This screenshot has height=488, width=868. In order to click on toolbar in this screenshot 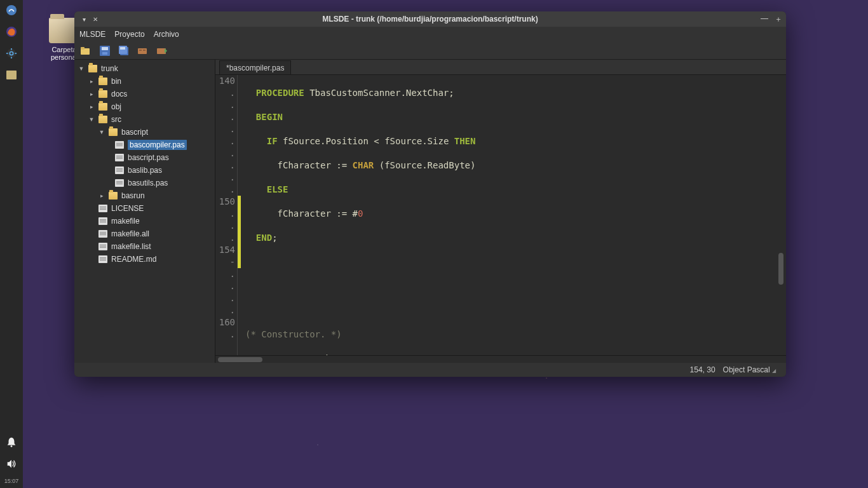, I will do `click(430, 51)`.